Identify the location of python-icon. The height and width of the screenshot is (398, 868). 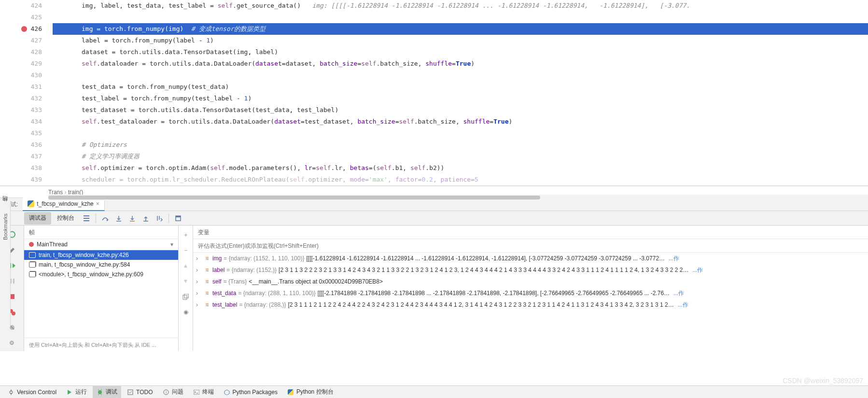
(31, 204).